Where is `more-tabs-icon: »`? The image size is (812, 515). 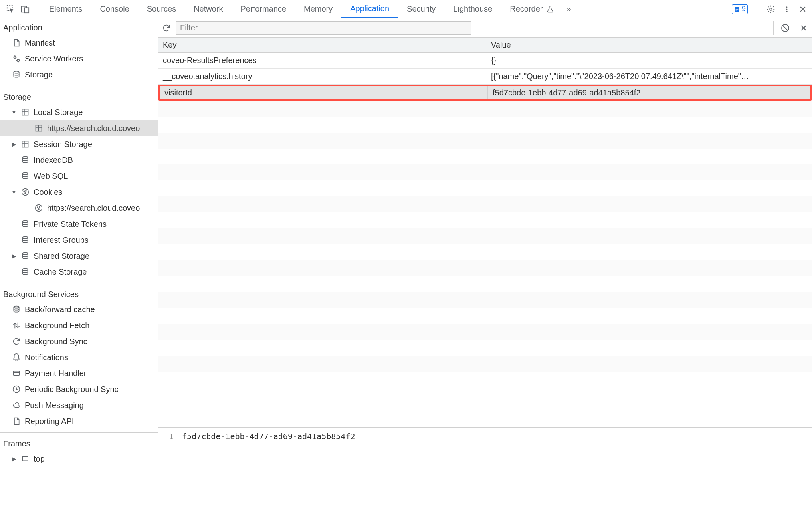 more-tabs-icon: » is located at coordinates (568, 9).